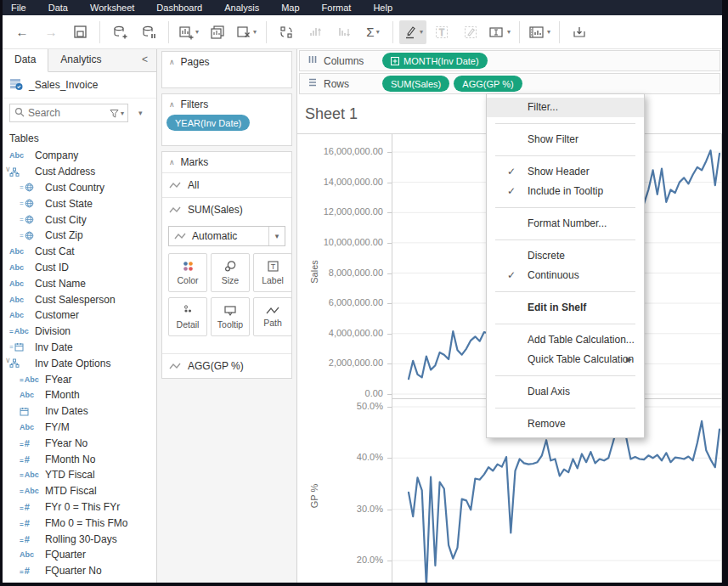 Image resolution: width=728 pixels, height=586 pixels. I want to click on duplicate-sheet-icon, so click(217, 32).